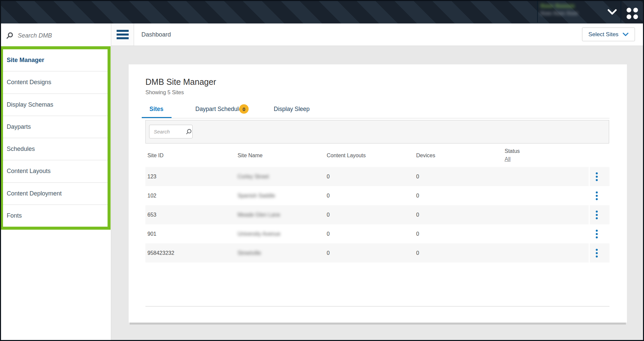 Image resolution: width=644 pixels, height=341 pixels. I want to click on apps-grid-icon, so click(632, 13).